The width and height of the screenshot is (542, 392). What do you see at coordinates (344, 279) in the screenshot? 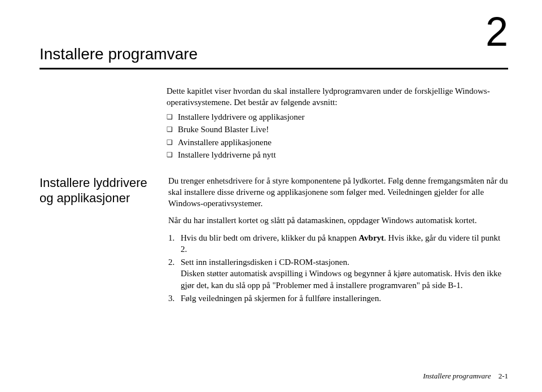
I see `step-extra: Disken støtter automatisk avspilling i W…` at bounding box center [344, 279].